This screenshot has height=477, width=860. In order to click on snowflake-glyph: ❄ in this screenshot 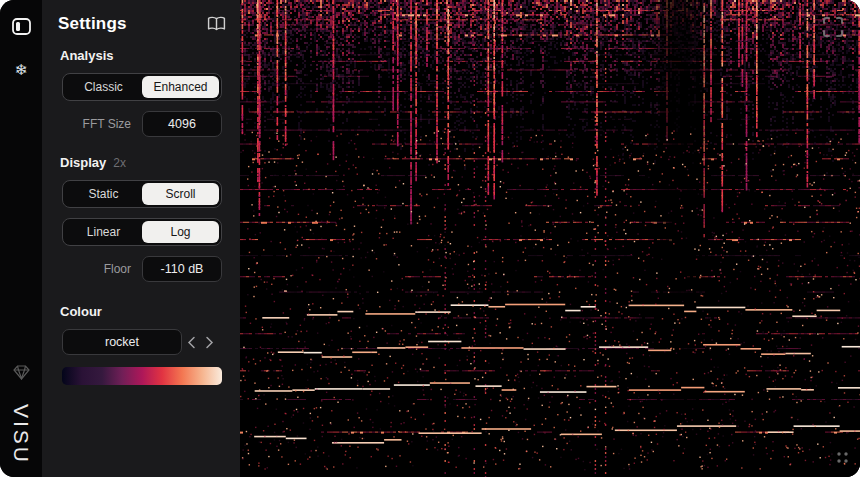, I will do `click(22, 70)`.